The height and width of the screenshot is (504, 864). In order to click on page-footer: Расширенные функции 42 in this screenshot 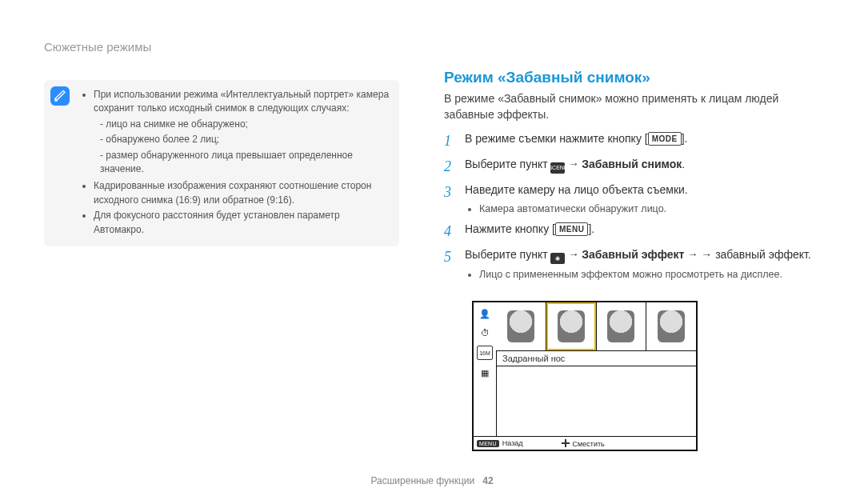, I will do `click(432, 481)`.